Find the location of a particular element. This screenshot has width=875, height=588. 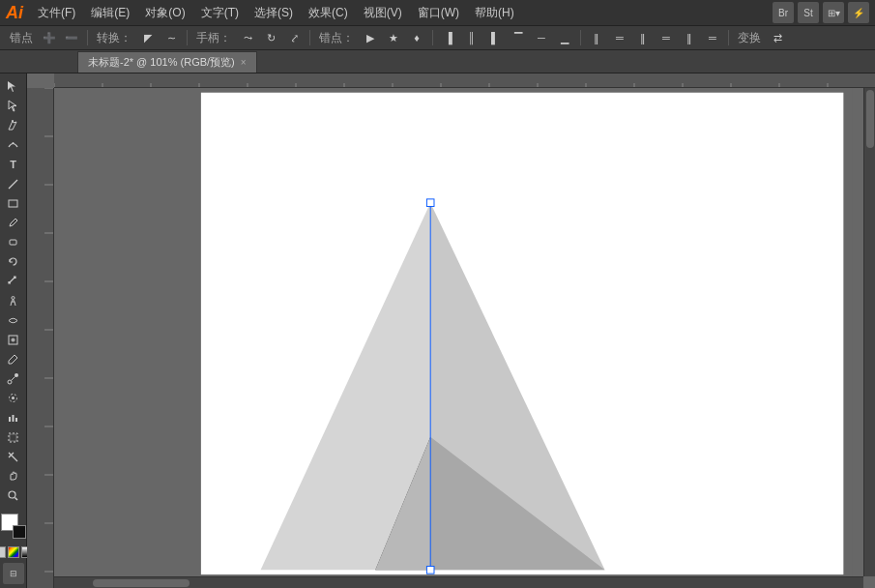

slice-tool is located at coordinates (14, 456).